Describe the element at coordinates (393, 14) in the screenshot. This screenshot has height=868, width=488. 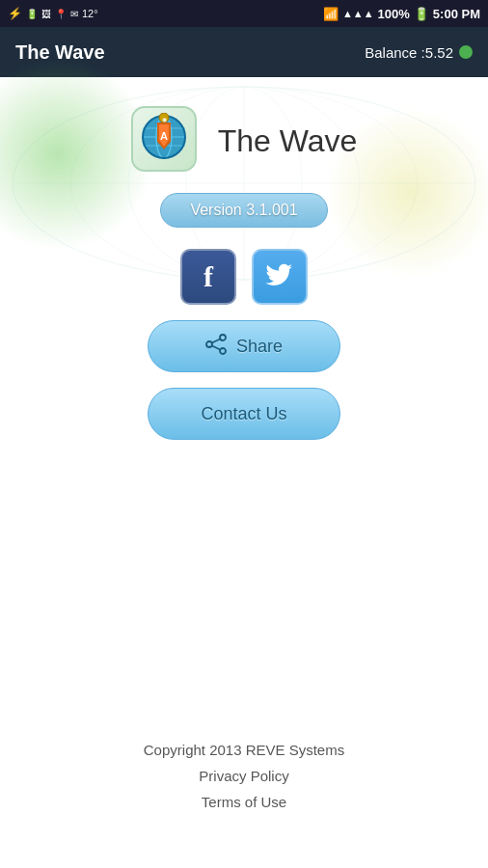
I see `battery-percent: 100%` at that location.